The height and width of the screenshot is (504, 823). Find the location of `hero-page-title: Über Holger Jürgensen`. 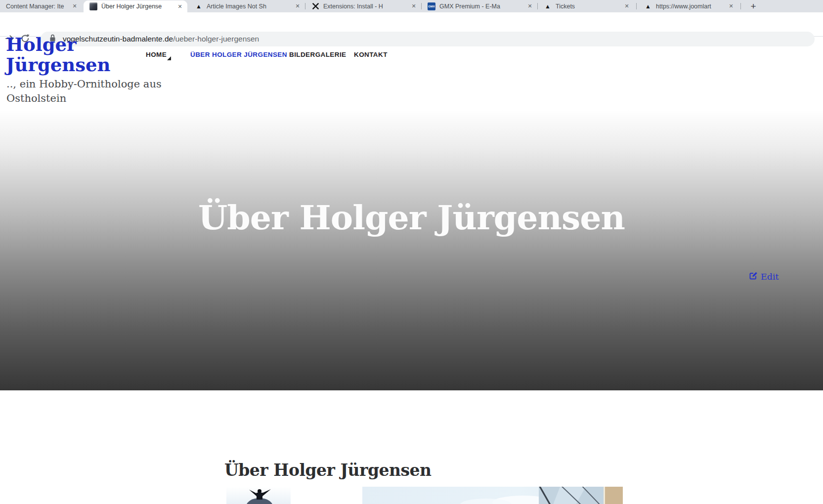

hero-page-title: Über Holger Jürgensen is located at coordinates (411, 217).